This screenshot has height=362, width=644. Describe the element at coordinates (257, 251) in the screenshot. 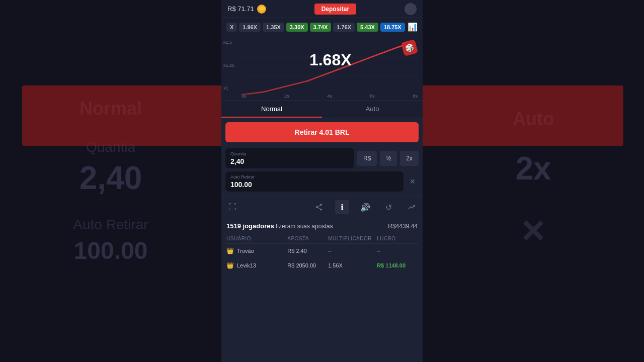

I see `player-cell-trovao: 👑 Trovão` at that location.